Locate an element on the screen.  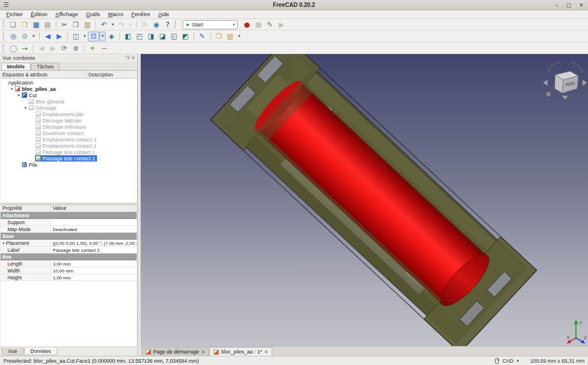
property-row: Length 3,00 mm is located at coordinates (69, 264).